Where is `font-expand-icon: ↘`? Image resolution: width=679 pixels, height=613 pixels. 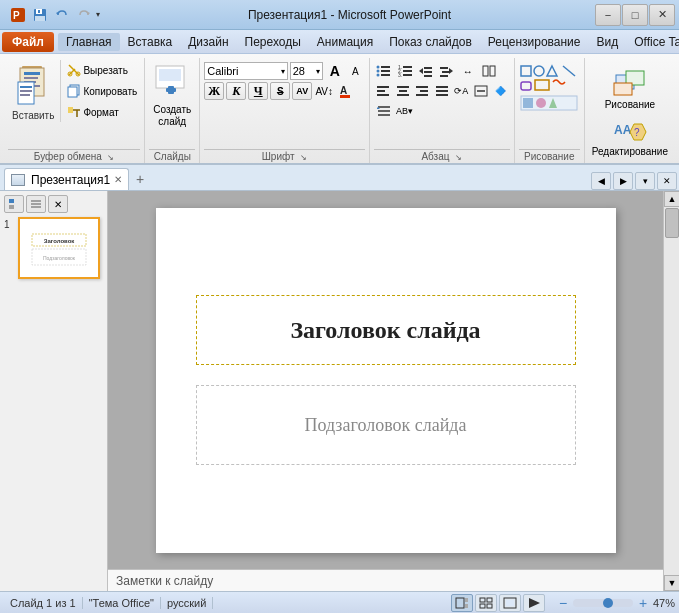 font-expand-icon: ↘ is located at coordinates (304, 158).